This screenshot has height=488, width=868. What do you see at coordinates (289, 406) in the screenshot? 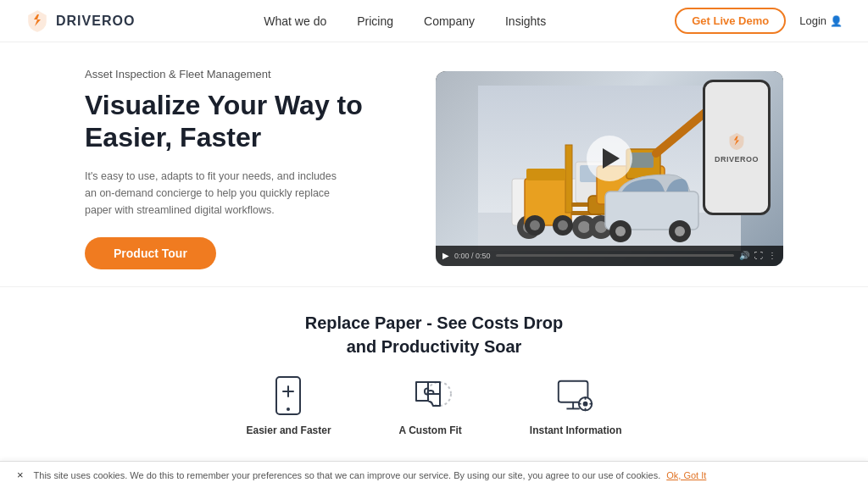
I see `feature-item-0: Easier and Faster` at bounding box center [289, 406].